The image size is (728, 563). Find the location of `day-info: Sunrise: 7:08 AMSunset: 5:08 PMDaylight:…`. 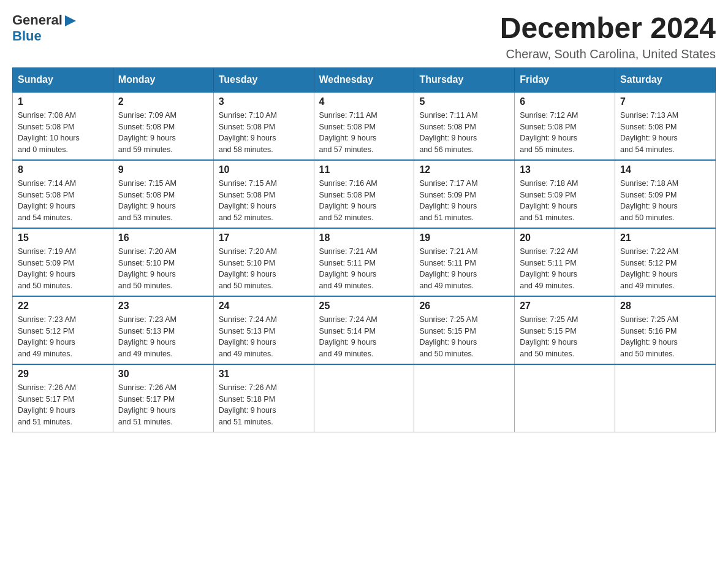

day-info: Sunrise: 7:08 AMSunset: 5:08 PMDaylight:… is located at coordinates (63, 132).